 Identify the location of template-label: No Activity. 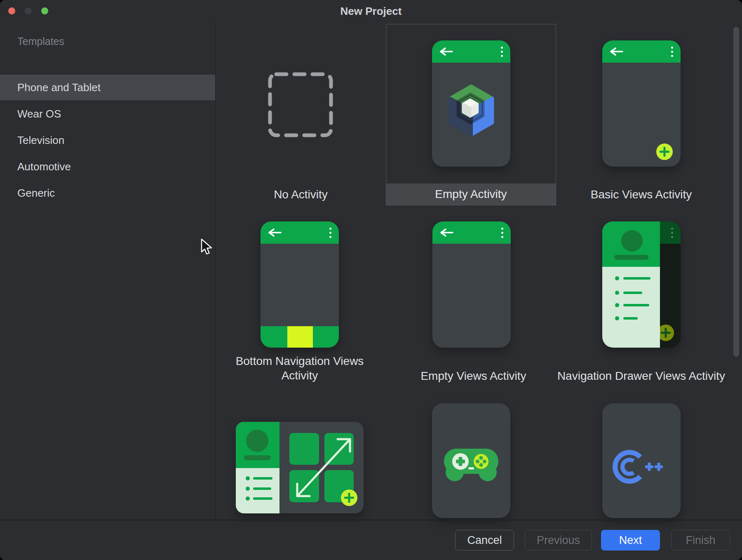
(301, 195).